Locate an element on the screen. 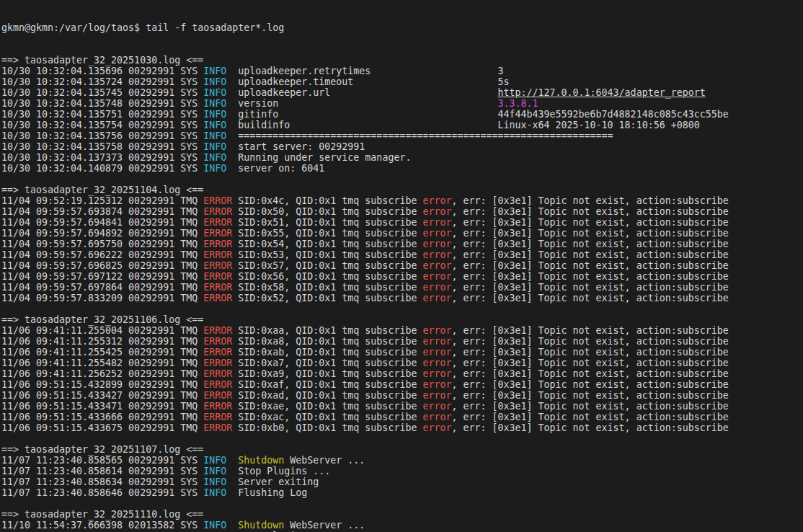 The height and width of the screenshot is (532, 803). log-segment-fg: 11/04 09:59:57.697864 00292991 TMQ is located at coordinates (102, 287).